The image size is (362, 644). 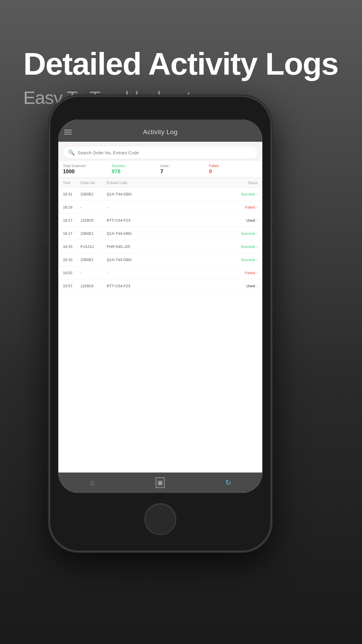 What do you see at coordinates (233, 169) in the screenshot?
I see `stat-failed: Failed : 0` at bounding box center [233, 169].